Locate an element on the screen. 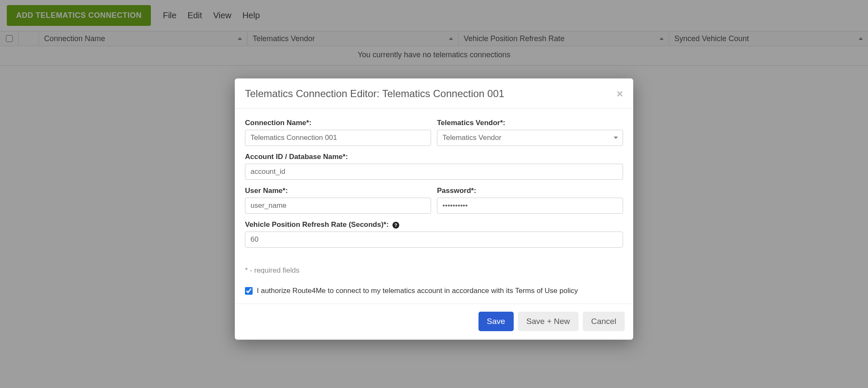 The image size is (868, 388). telematics-vendor-select is located at coordinates (530, 138).